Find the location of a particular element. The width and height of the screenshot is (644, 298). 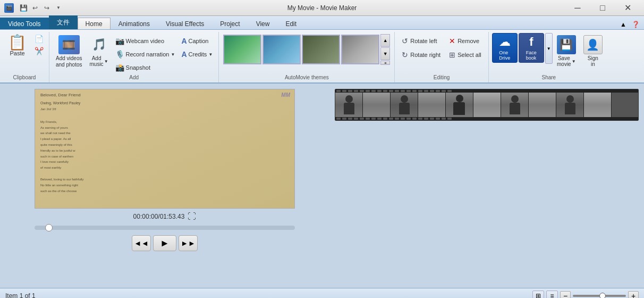

tab-view: View is located at coordinates (263, 23).